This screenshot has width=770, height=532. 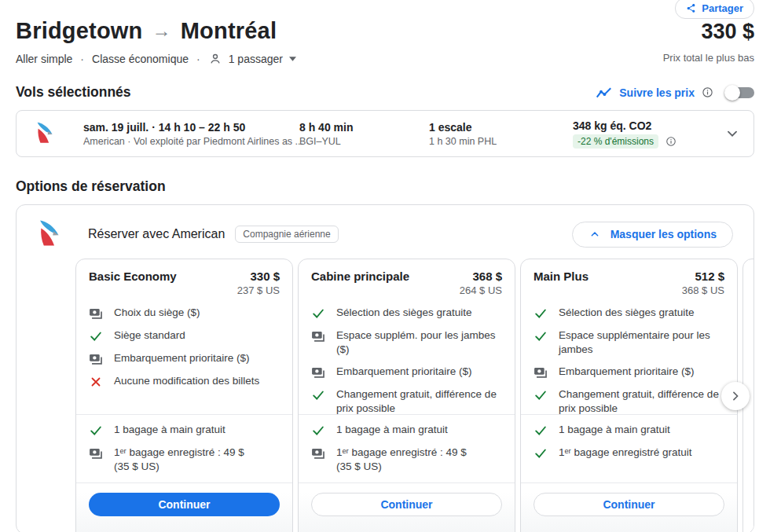 I want to click on fare-price-usd: 368 $ US, so click(x=629, y=291).